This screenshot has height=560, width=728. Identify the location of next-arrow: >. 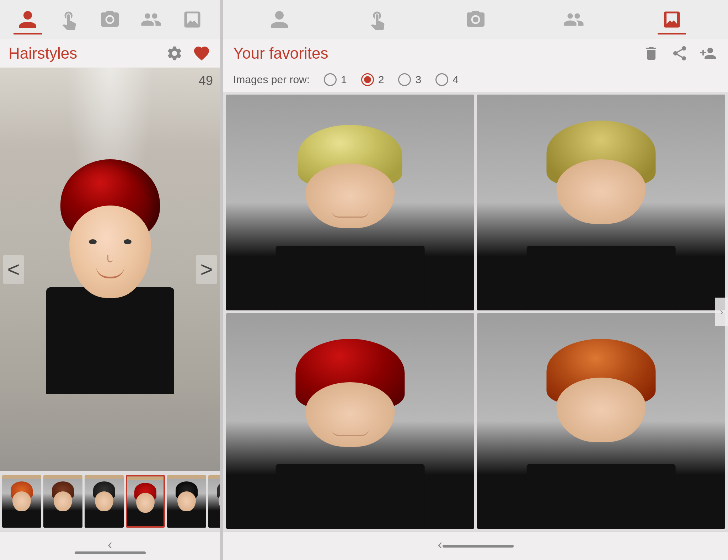
(207, 270).